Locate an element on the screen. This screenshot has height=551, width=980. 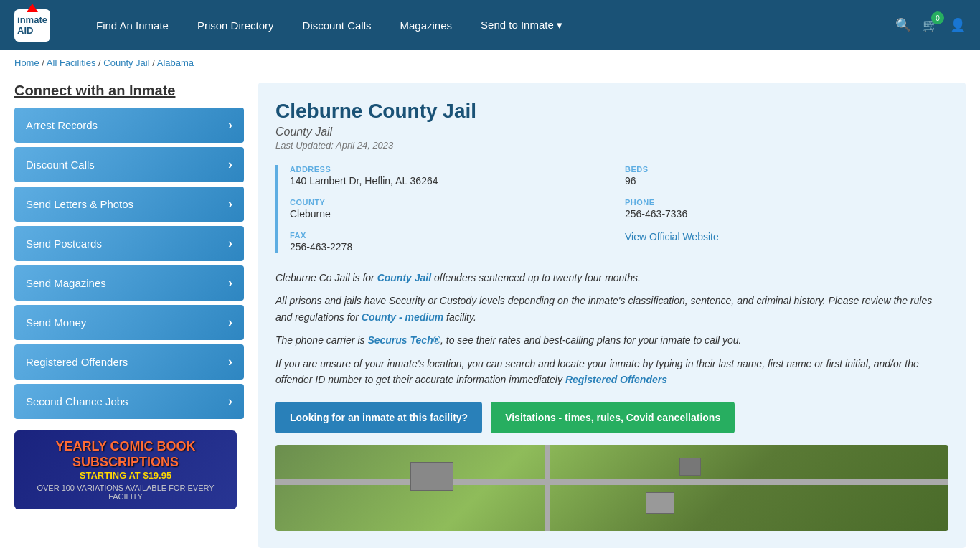
description-2: All prisons and jails have Security or C… is located at coordinates (612, 309).